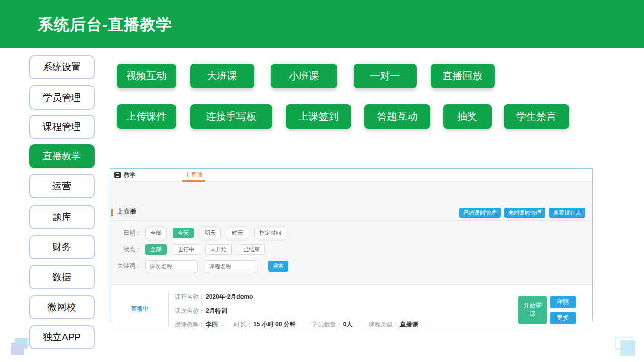 The width and height of the screenshot is (644, 362). What do you see at coordinates (118, 175) in the screenshot?
I see `teaching-app-icon` at bounding box center [118, 175].